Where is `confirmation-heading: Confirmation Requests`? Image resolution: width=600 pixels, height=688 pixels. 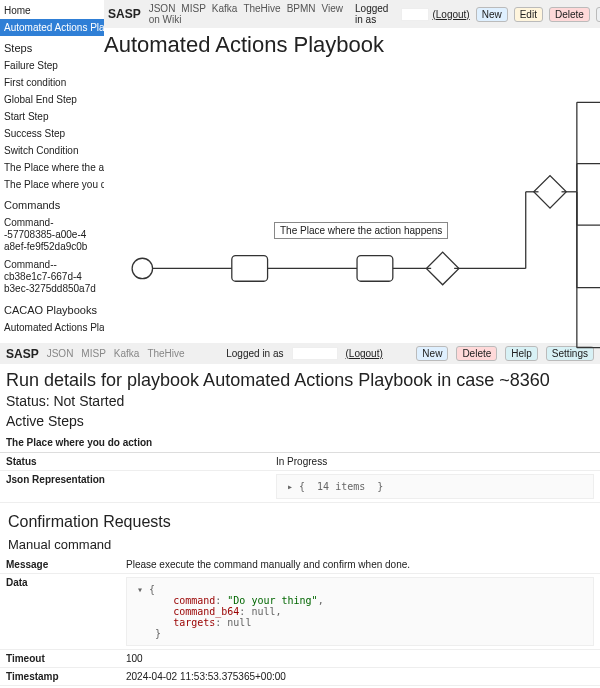 confirmation-heading: Confirmation Requests is located at coordinates (300, 519).